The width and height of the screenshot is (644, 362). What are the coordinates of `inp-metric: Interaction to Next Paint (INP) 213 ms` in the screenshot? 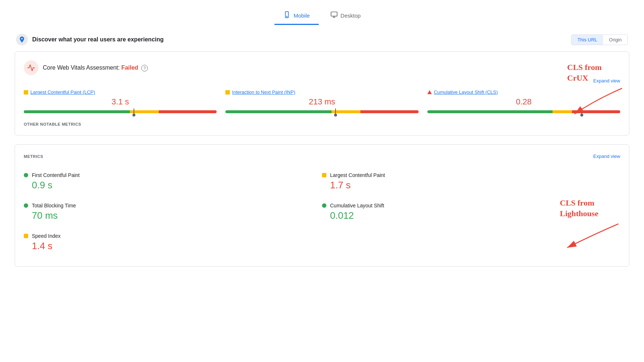 It's located at (322, 101).